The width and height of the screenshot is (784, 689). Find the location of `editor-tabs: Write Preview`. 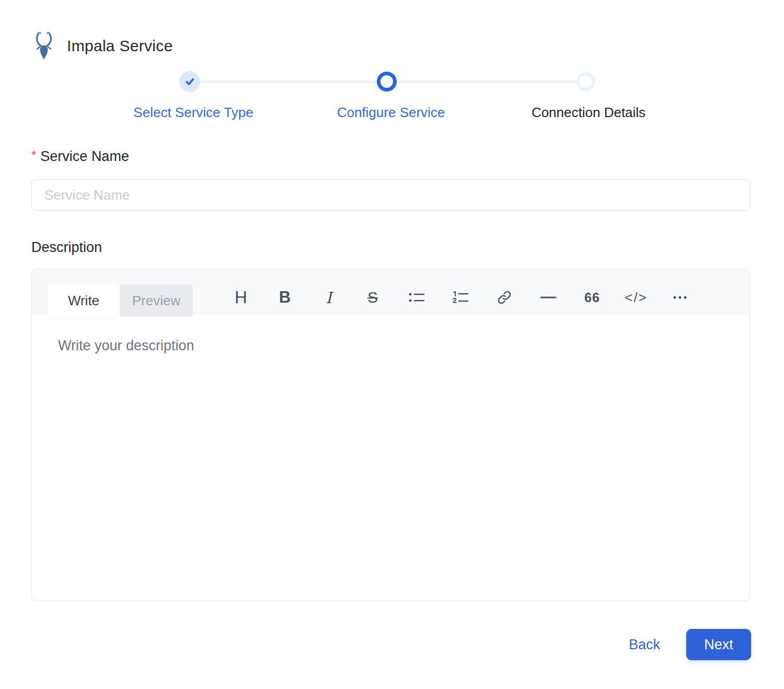

editor-tabs: Write Preview is located at coordinates (120, 301).